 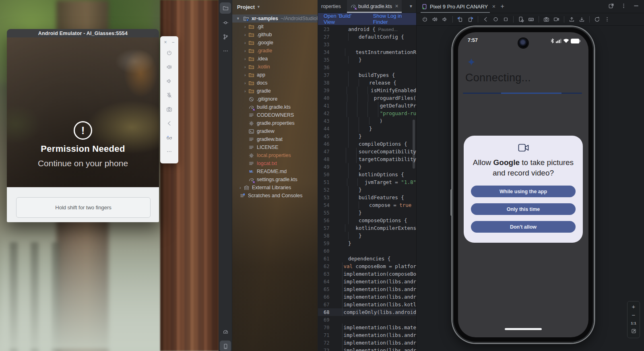 I want to click on close-icon: ×, so click(x=165, y=42).